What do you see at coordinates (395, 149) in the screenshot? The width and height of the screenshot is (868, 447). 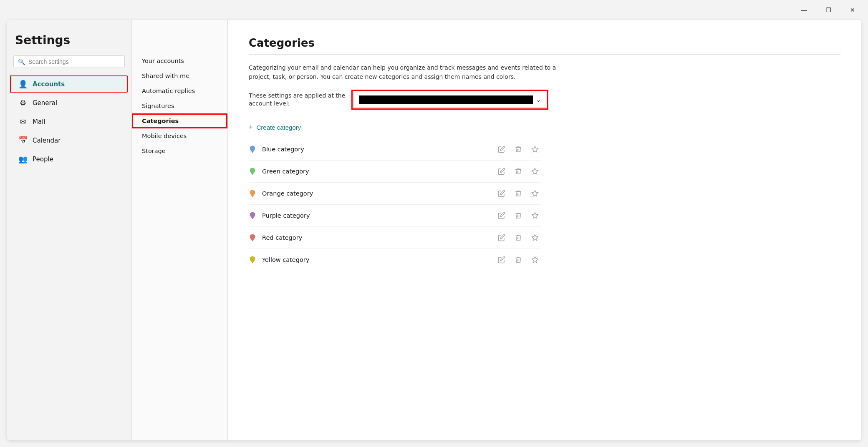 I see `list-item: Blue category` at bounding box center [395, 149].